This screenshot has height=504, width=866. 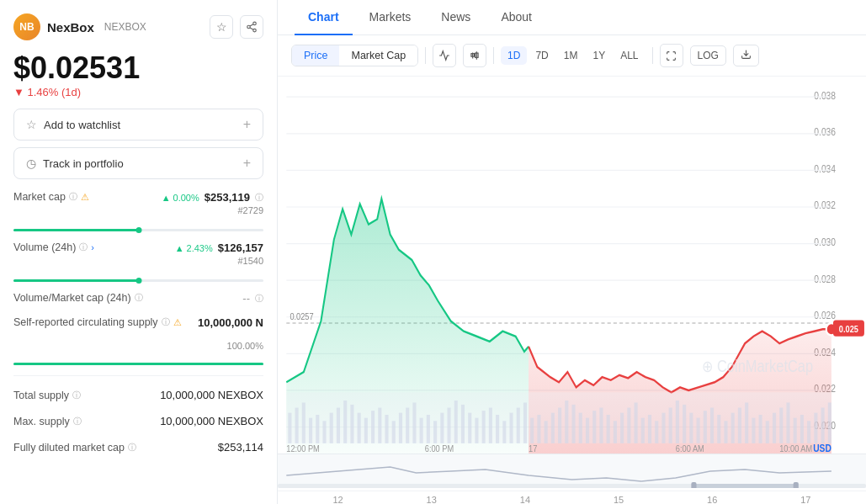 I want to click on tab-chart: Chart, so click(x=323, y=18).